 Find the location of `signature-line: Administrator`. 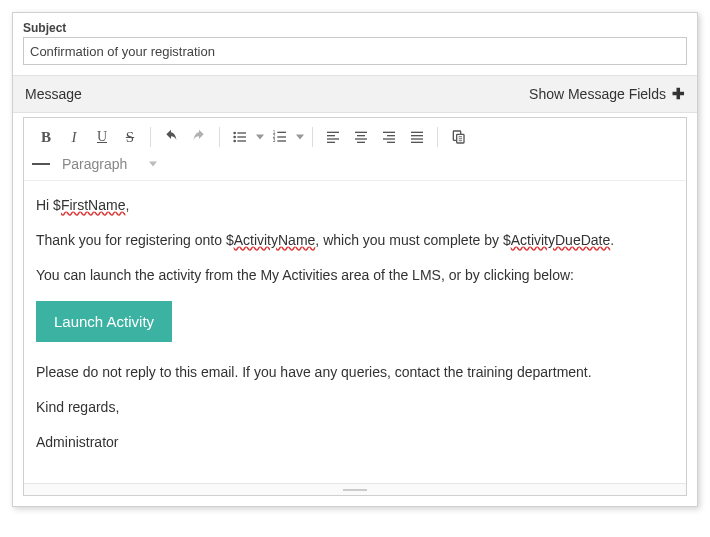

signature-line: Administrator is located at coordinates (355, 442).